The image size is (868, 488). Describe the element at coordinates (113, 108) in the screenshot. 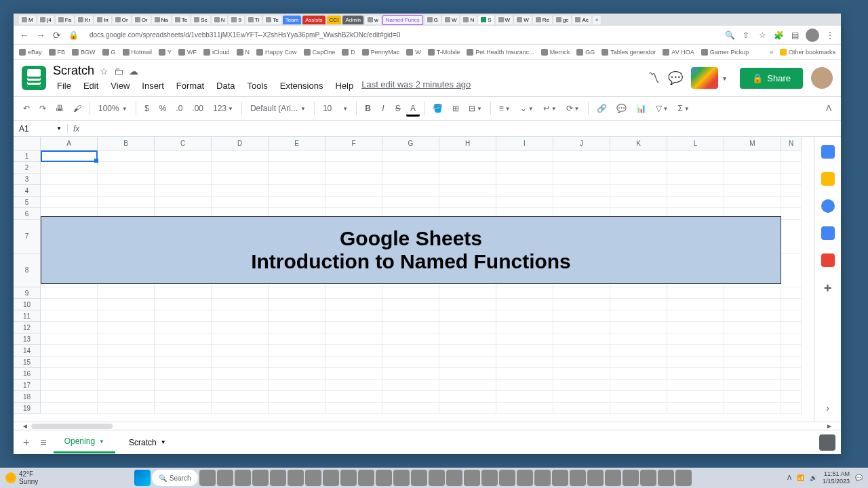

I see `zoom-select: 100%▼` at that location.